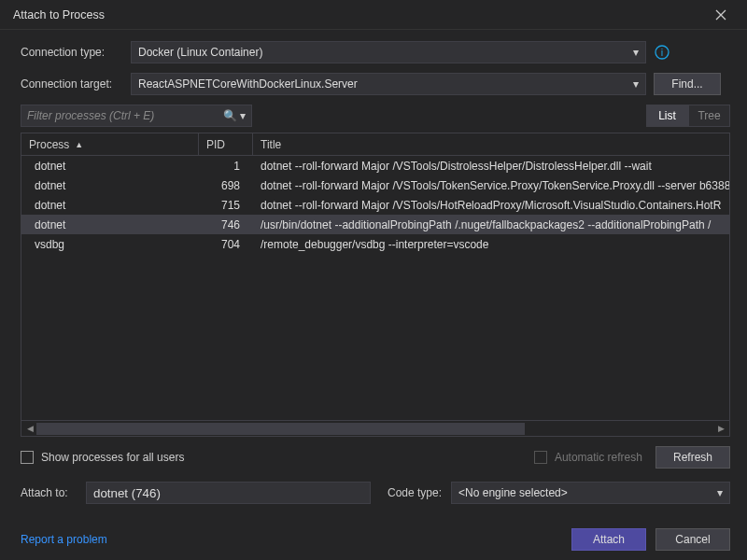 The width and height of the screenshot is (747, 560). Describe the element at coordinates (375, 84) in the screenshot. I see `connection-target-row: Connection target: ReactASPNETCoreWithDo…` at that location.